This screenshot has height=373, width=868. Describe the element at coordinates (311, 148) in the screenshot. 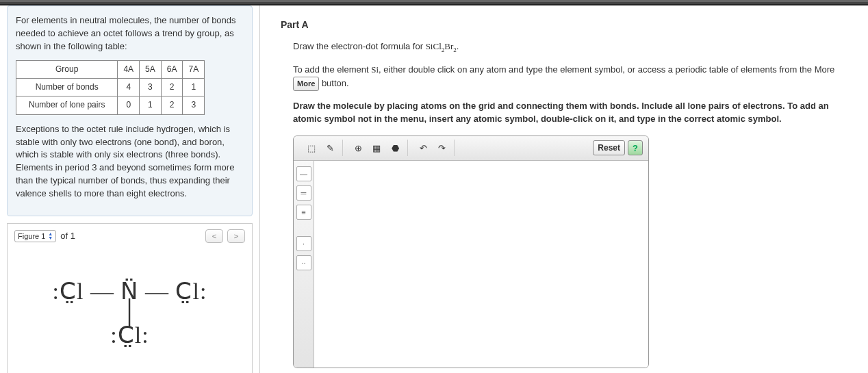

I see `select-tool-icon: ⬚` at that location.